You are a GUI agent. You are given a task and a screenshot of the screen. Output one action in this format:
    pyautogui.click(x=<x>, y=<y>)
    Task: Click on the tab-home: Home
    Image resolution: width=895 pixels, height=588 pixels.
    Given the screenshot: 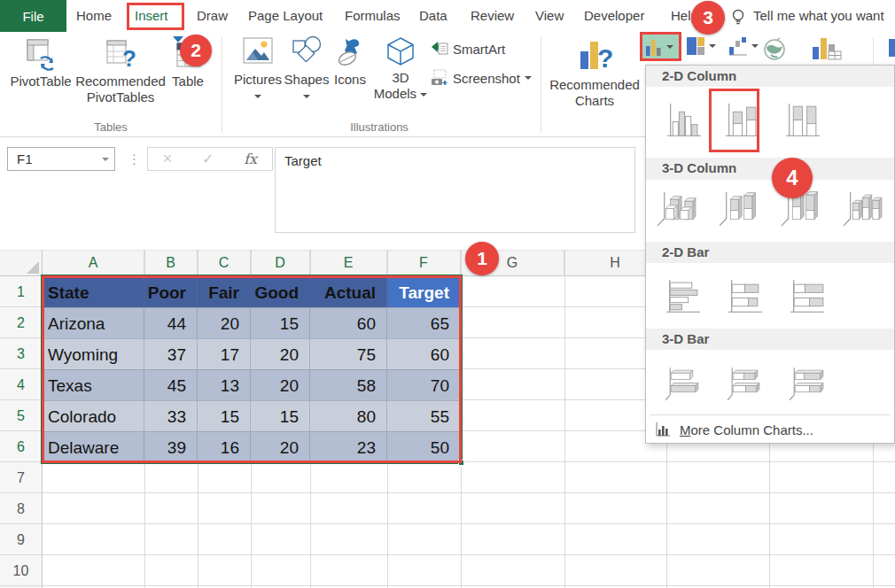 What is the action you would take?
    pyautogui.click(x=94, y=16)
    